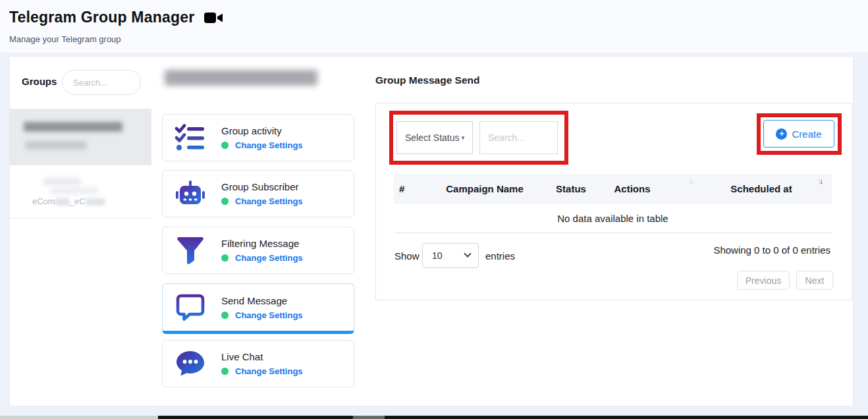 The width and height of the screenshot is (868, 419). I want to click on page-size-select: 10, so click(450, 256).